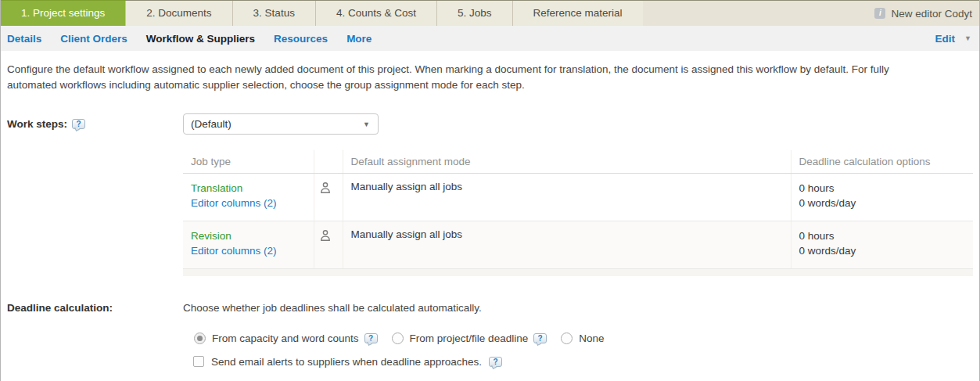 The width and height of the screenshot is (980, 381). Describe the element at coordinates (578, 162) in the screenshot. I see `table-header-row: Job type Default assignment mode Deadlin…` at that location.